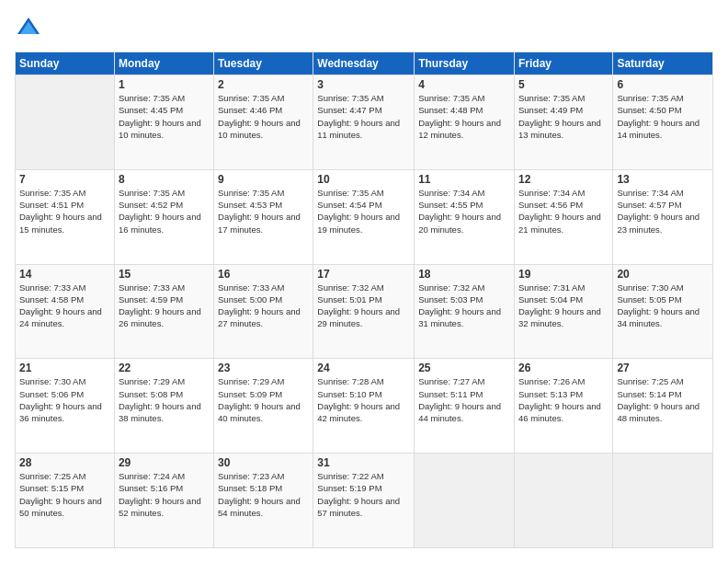  I want to click on calendar-cell: 22Sunrise: 7:29 AM Sunset: 5:08 PM Dayli…, so click(164, 407).